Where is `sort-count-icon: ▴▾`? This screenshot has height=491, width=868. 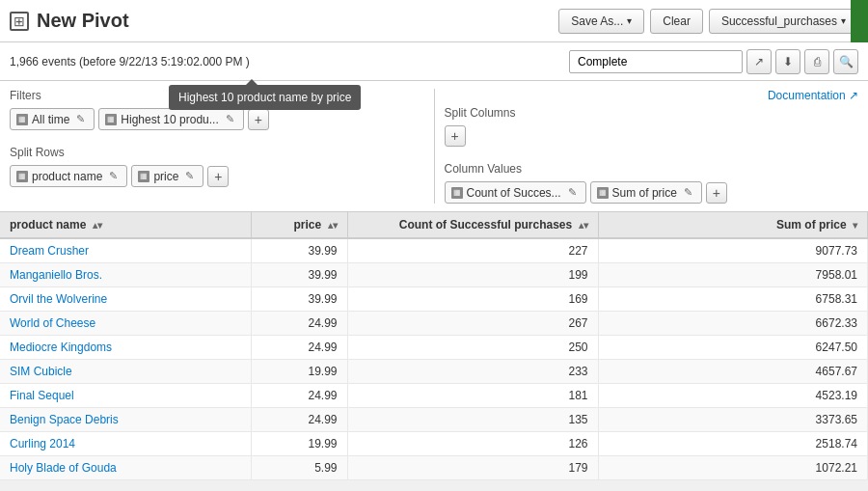 sort-count-icon: ▴▾ is located at coordinates (583, 226).